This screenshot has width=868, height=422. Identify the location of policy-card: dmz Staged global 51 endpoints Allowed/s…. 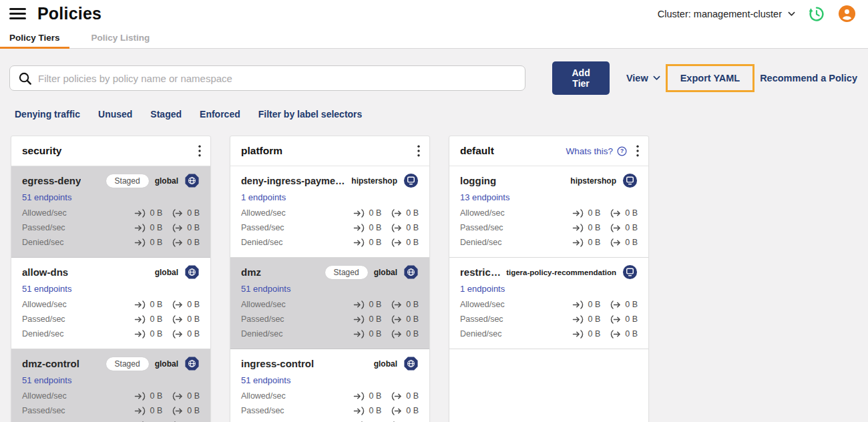
(330, 303).